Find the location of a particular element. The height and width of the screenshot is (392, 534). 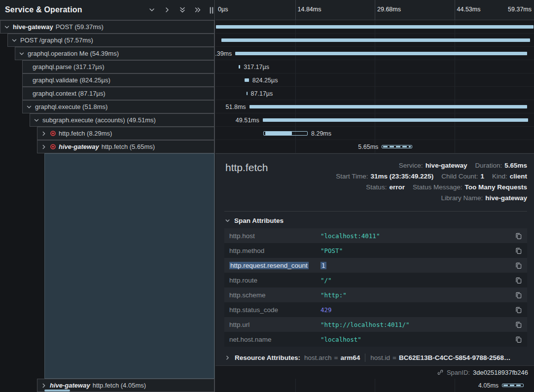

timeline-row: 51.8ms is located at coordinates (375, 107).